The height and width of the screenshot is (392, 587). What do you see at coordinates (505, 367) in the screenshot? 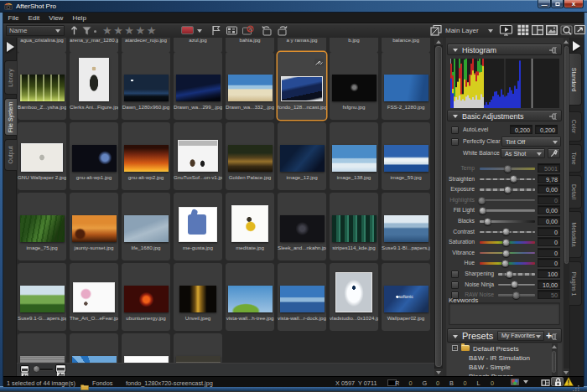
I see `preset-item: B&W - Simple` at bounding box center [505, 367].